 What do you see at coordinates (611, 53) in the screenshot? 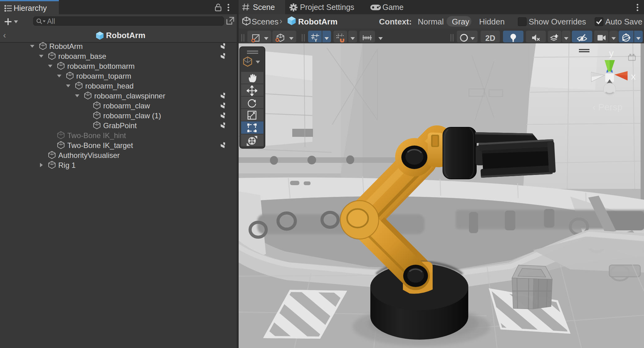
I see `svg-text: y` at bounding box center [611, 53].